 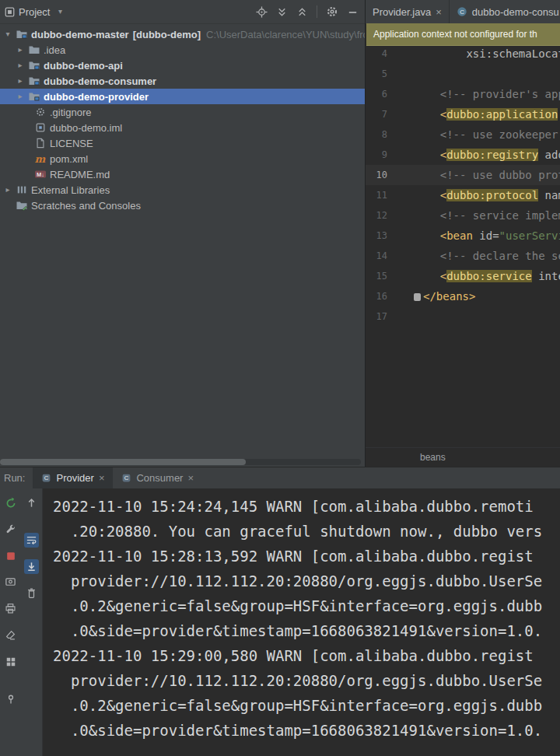 What do you see at coordinates (332, 12) in the screenshot?
I see `settings-icon` at bounding box center [332, 12].